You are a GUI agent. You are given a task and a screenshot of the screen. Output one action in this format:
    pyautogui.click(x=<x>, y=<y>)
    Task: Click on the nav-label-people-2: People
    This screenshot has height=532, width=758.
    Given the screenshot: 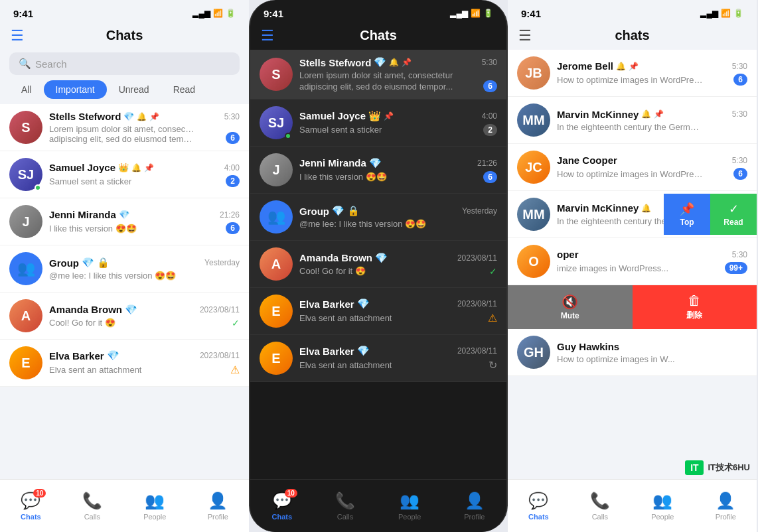 What is the action you would take?
    pyautogui.click(x=410, y=517)
    